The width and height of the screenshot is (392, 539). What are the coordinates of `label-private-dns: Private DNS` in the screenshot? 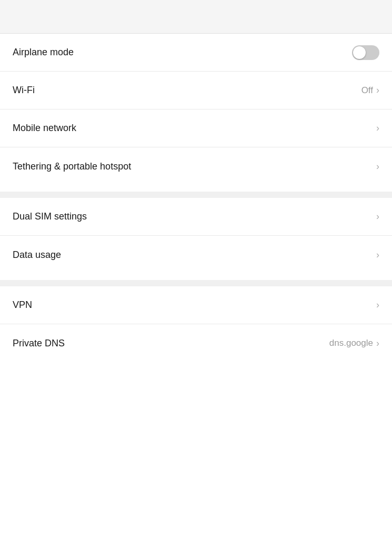 It's located at (39, 343).